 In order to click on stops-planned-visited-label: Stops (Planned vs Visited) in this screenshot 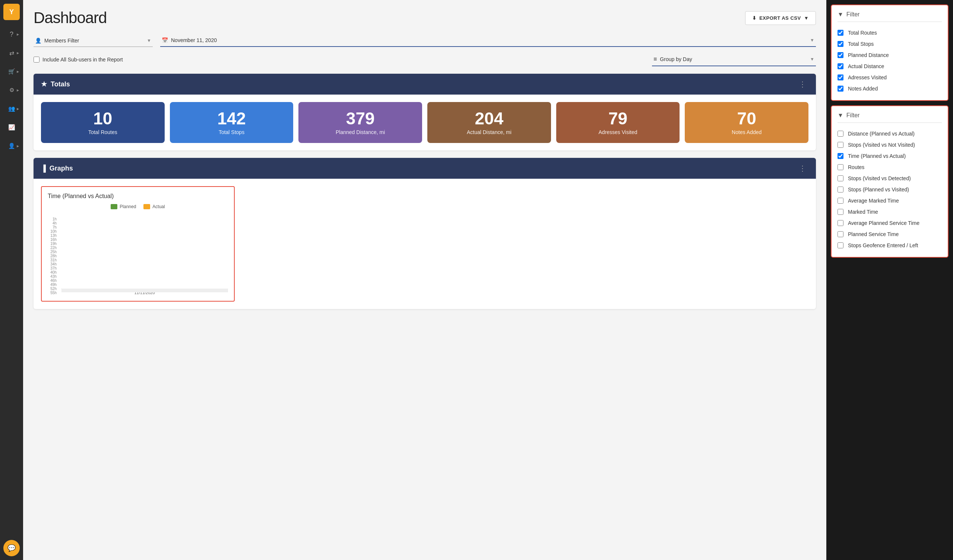, I will do `click(878, 190)`.